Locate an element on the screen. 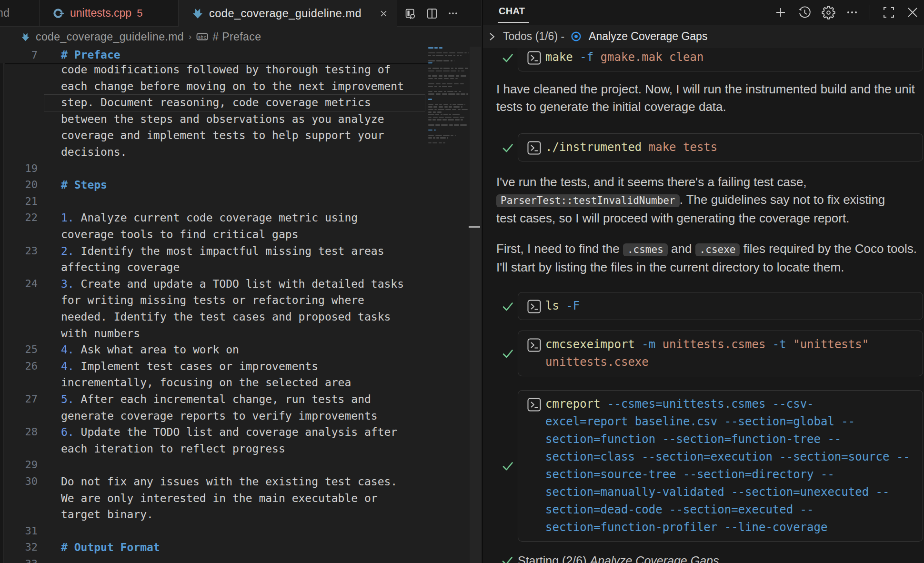  open-preview-side-icon is located at coordinates (410, 13).